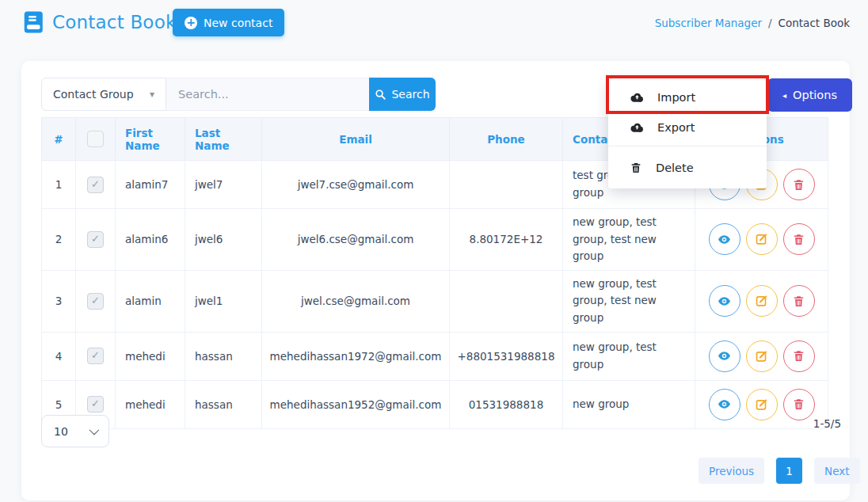 The height and width of the screenshot is (502, 868). I want to click on table-row: 4 mehedi hassan mehedihassan1972@gmail.c…, so click(436, 356).